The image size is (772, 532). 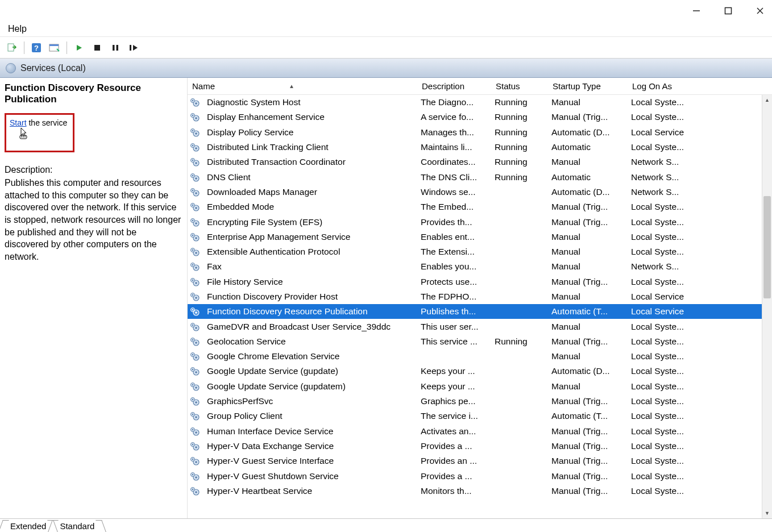 I want to click on service-description: Maintains li..., so click(x=454, y=147).